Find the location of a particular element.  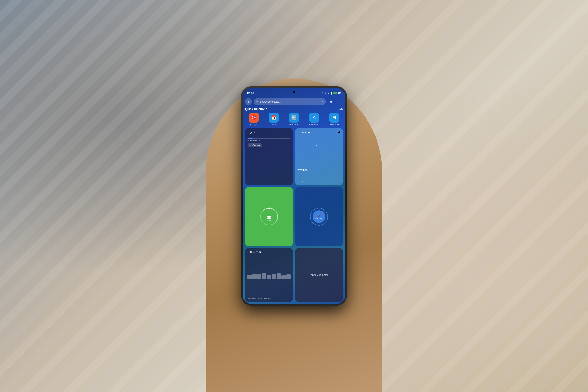

battery-text: 100 is located at coordinates (340, 93).